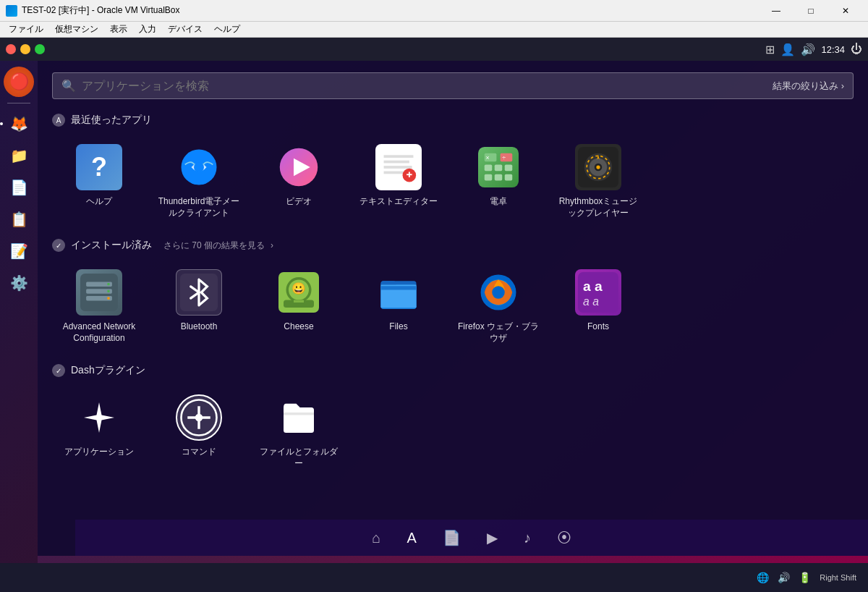 The width and height of the screenshot is (868, 592). I want to click on app-fonts: a a a a Fonts, so click(598, 307).